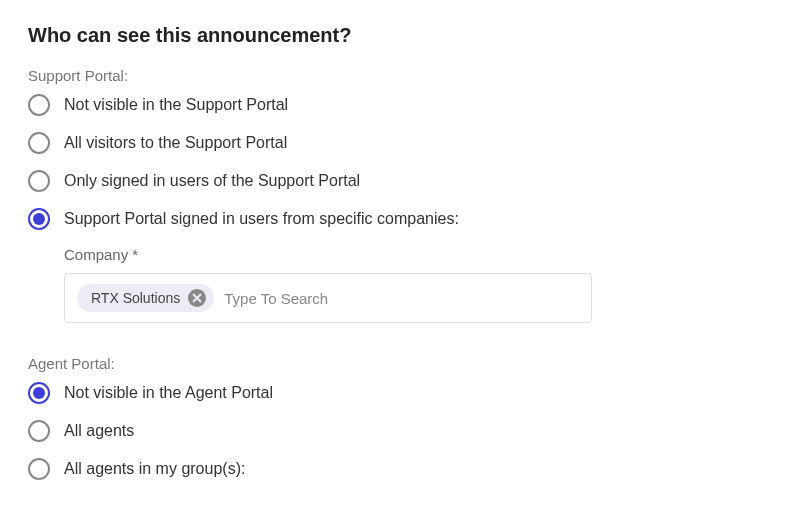 This screenshot has width=802, height=506. I want to click on radio-not-visible-agent: Not visible in the Agent Portal, so click(401, 393).